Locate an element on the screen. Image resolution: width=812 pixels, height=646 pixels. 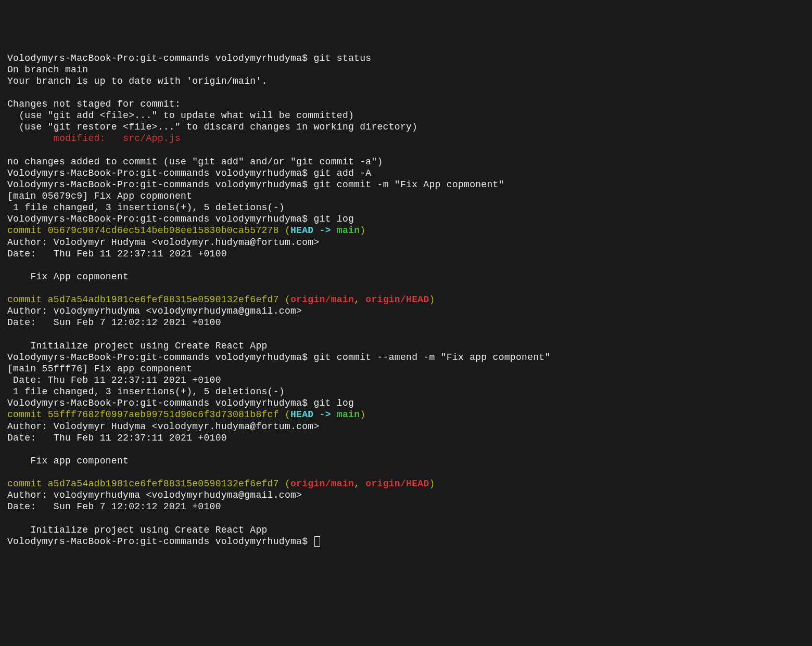
status-hint: (use "git restore <file>..." to discard … is located at coordinates (212, 127).